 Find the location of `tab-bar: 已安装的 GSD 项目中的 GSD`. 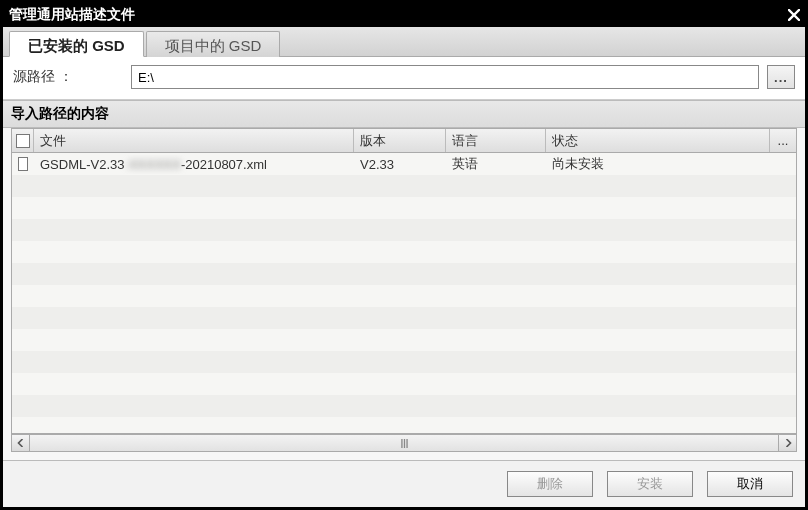

tab-bar: 已安装的 GSD 项目中的 GSD is located at coordinates (404, 42).